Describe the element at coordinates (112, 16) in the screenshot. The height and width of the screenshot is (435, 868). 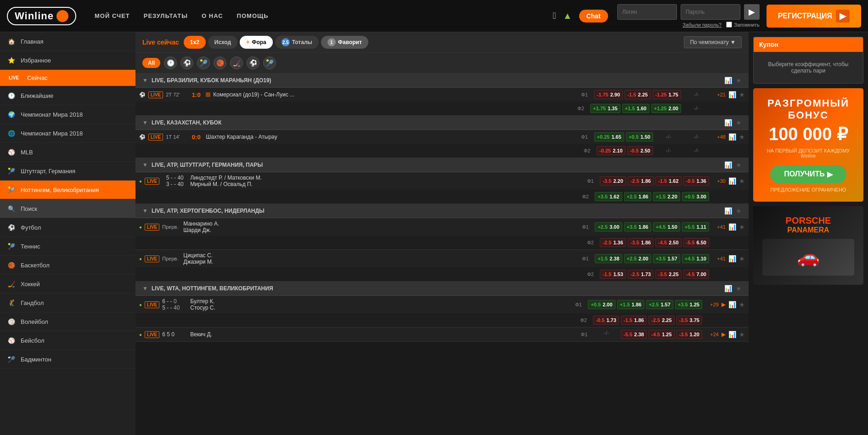
I see `nav-my-account: МОЙ СЧЕТ` at that location.